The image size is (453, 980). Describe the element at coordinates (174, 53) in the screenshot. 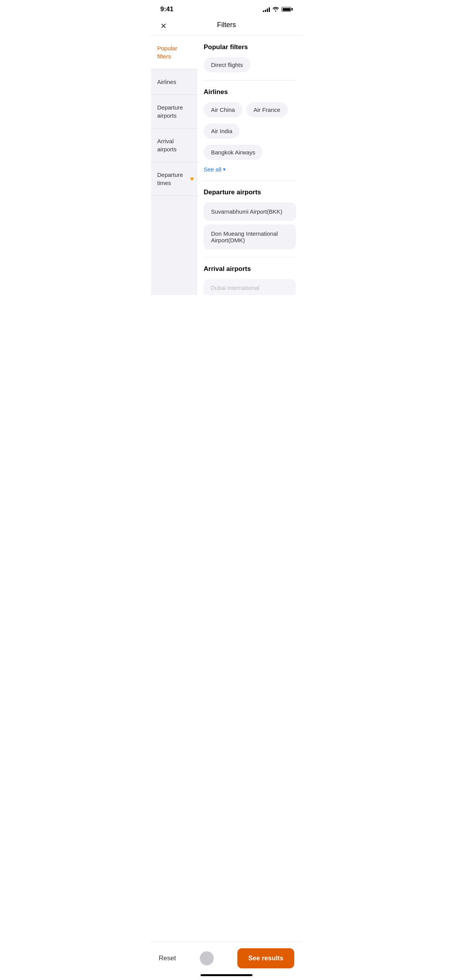

I see `sidebar-item-popular: Popular filters` at that location.